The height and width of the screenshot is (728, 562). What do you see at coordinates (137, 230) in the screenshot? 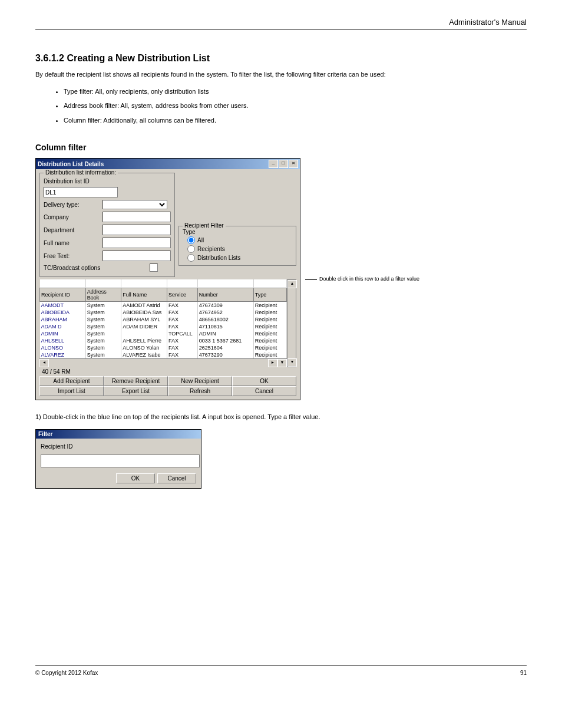
I see `department-input` at bounding box center [137, 230].